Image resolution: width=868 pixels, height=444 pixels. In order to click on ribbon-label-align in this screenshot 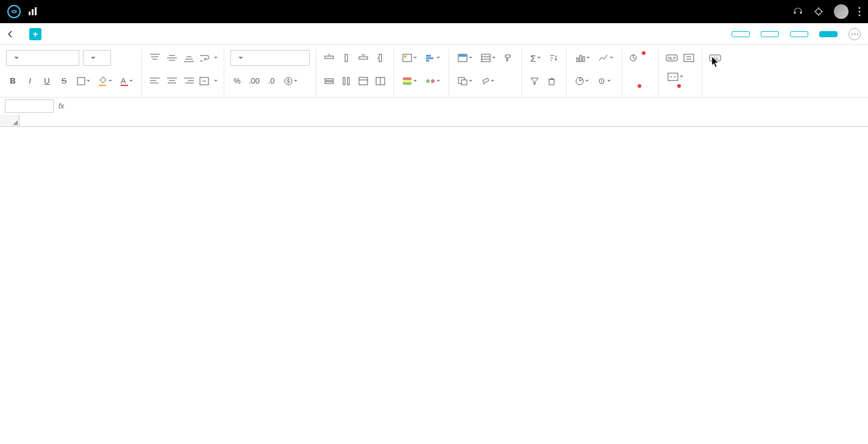, I will do `click(183, 96)`.